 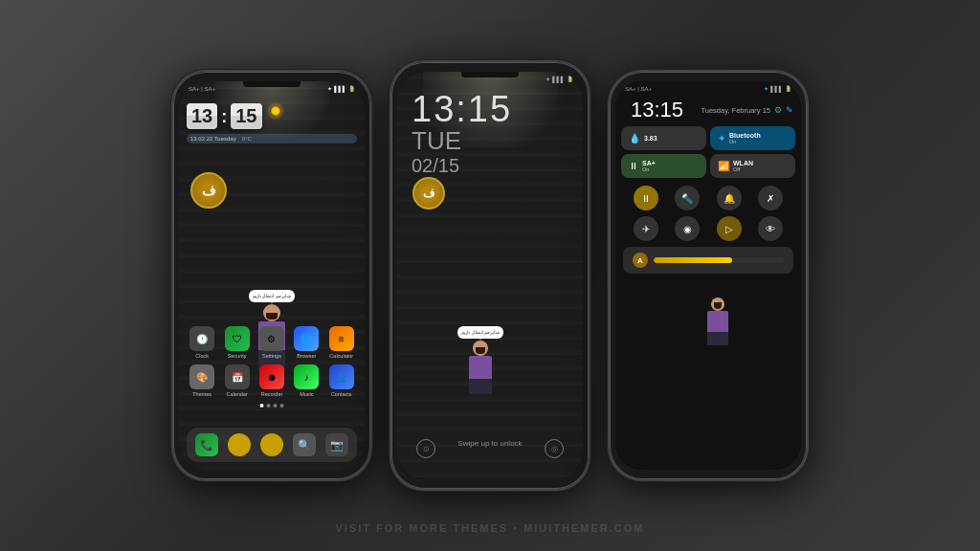 What do you see at coordinates (272, 276) in the screenshot?
I see `phone-home-screen: SA+ | SA+ ✦ ▌▌▌ 🔋 13 : 15` at bounding box center [272, 276].